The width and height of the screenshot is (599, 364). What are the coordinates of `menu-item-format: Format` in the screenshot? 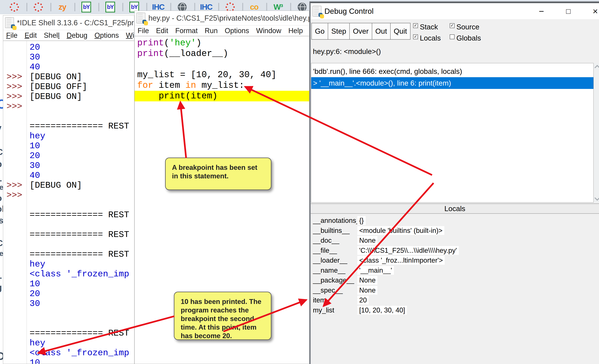 It's located at (186, 31).